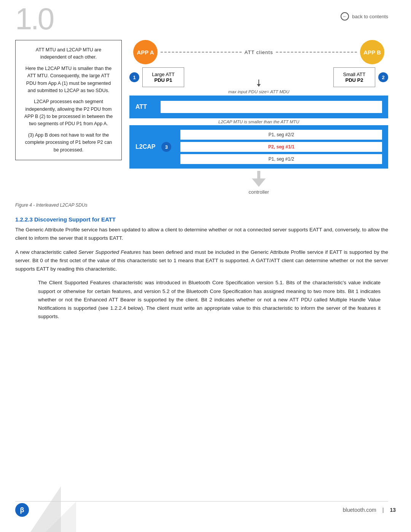 This screenshot has height=532, width=411. Describe the element at coordinates (372, 52) in the screenshot. I see `app-b-circle: APP B` at that location.